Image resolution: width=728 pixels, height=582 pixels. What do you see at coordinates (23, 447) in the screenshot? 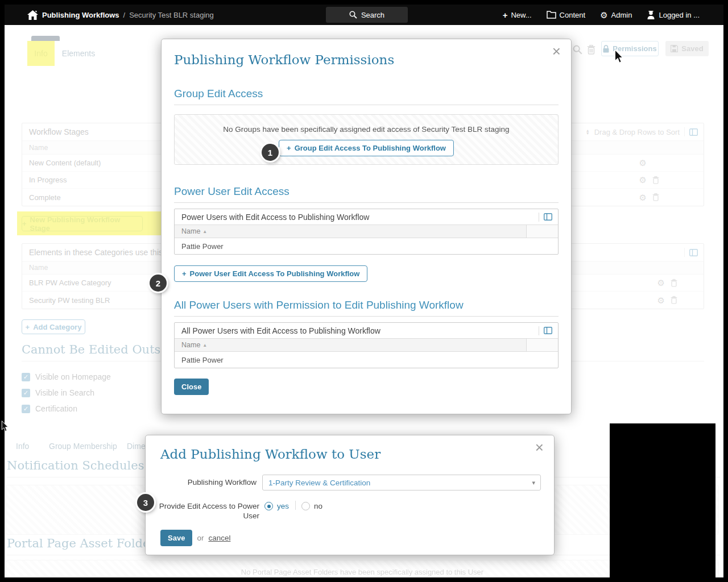
I see `tab-user-info: Info` at bounding box center [23, 447].